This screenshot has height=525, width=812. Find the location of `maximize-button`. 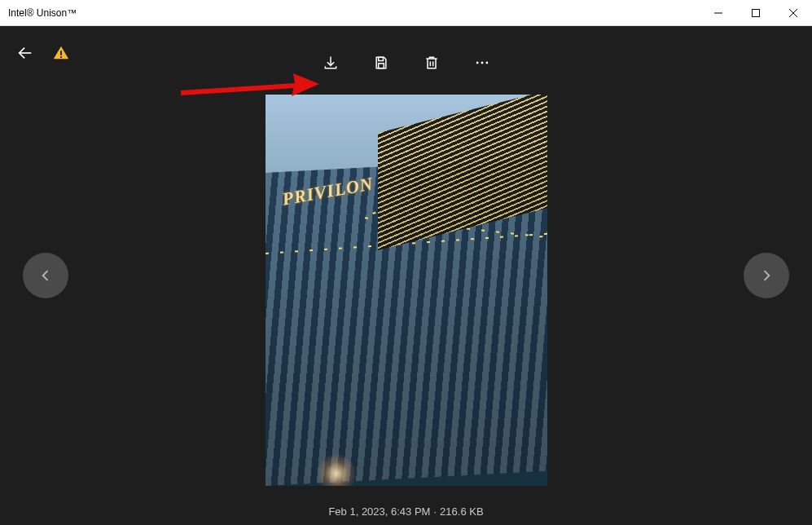

maximize-button is located at coordinates (756, 13).